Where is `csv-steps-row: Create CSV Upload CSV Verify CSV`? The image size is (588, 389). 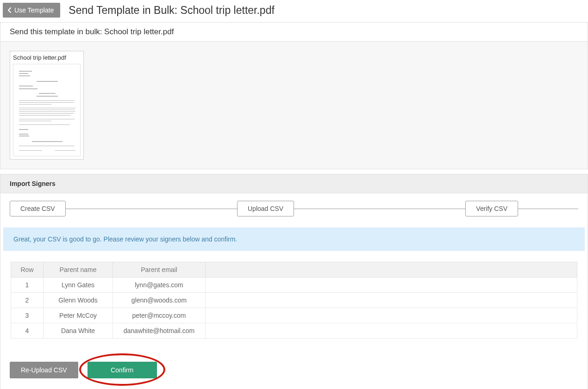
csv-steps-row: Create CSV Upload CSV Verify CSV is located at coordinates (294, 214).